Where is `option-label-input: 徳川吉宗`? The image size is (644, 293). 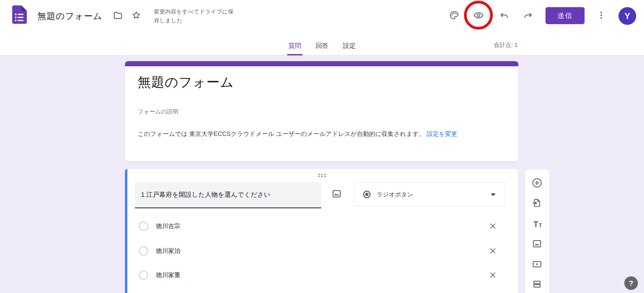
option-label-input: 徳川吉宗 is located at coordinates (168, 226).